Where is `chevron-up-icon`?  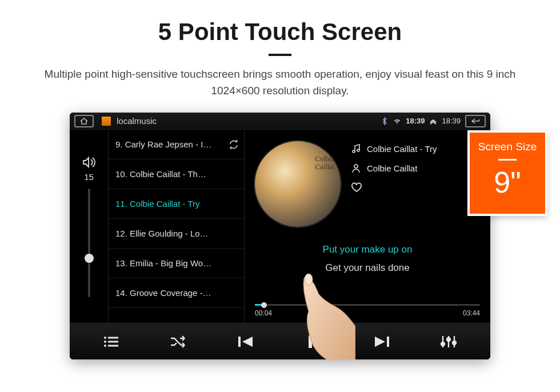
chevron-up-icon is located at coordinates (433, 121).